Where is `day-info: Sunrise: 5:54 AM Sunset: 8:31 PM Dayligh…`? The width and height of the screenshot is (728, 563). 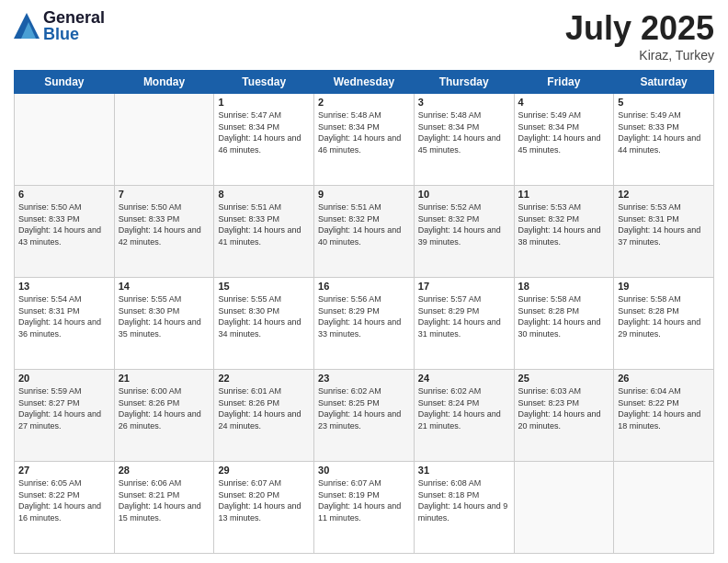
day-info: Sunrise: 5:54 AM Sunset: 8:31 PM Dayligh… is located at coordinates (64, 316).